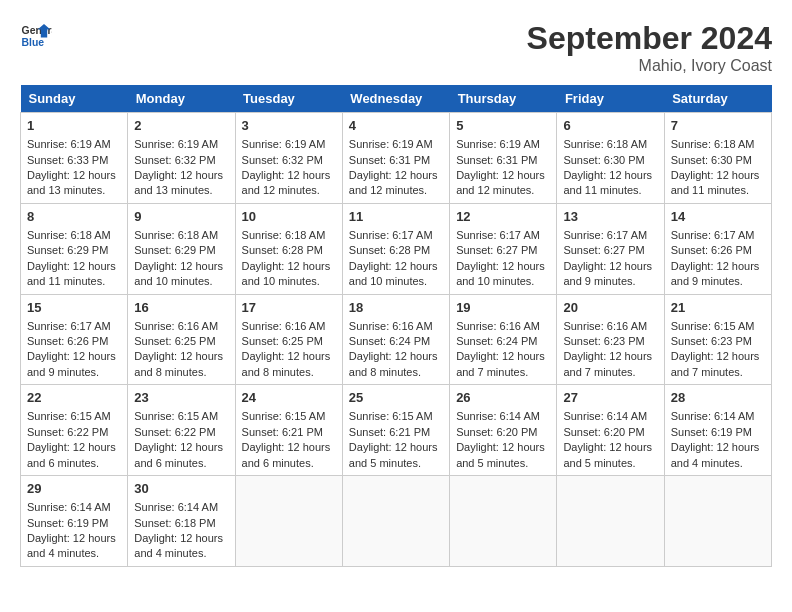 The image size is (792, 612). Describe the element at coordinates (181, 524) in the screenshot. I see `sunset-text: Sunset: 6:18 PM` at that location.